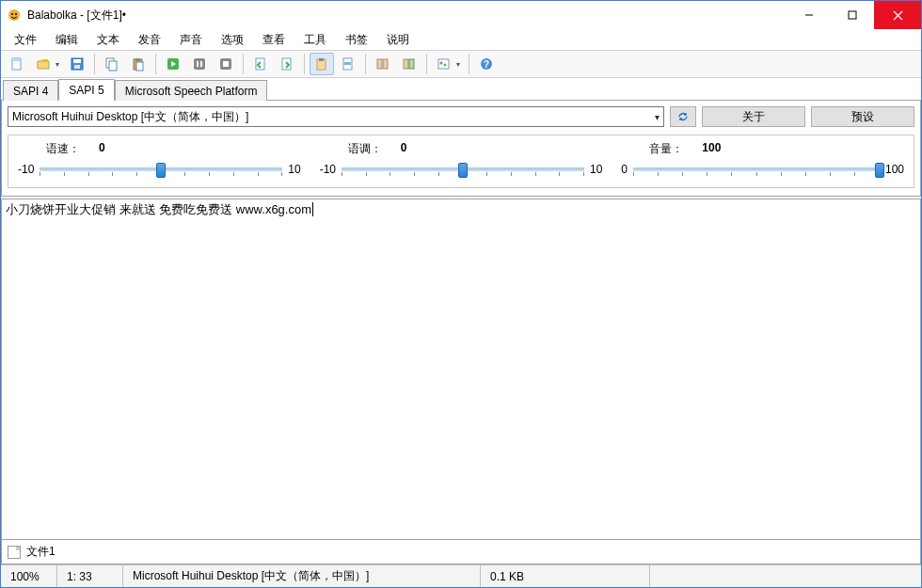 This screenshot has height=588, width=922. What do you see at coordinates (486, 64) in the screenshot?
I see `help-button: ?` at bounding box center [486, 64].